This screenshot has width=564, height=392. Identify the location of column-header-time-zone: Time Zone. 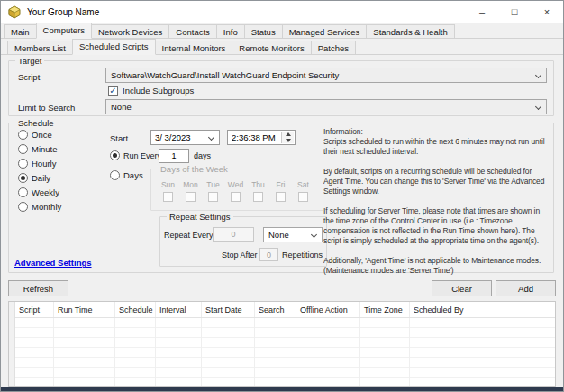
(386, 310).